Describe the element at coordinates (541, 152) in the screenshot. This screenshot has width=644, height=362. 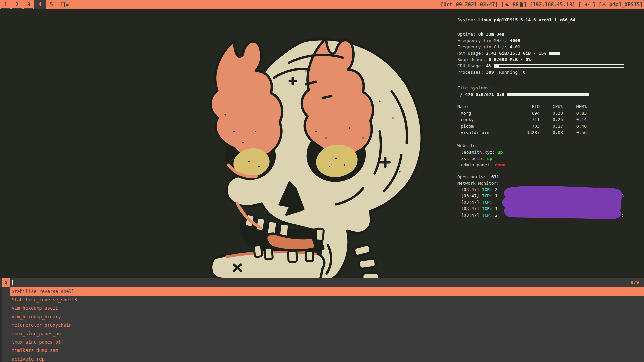
I see `website-entry: leosmith.xyz: up` at that location.